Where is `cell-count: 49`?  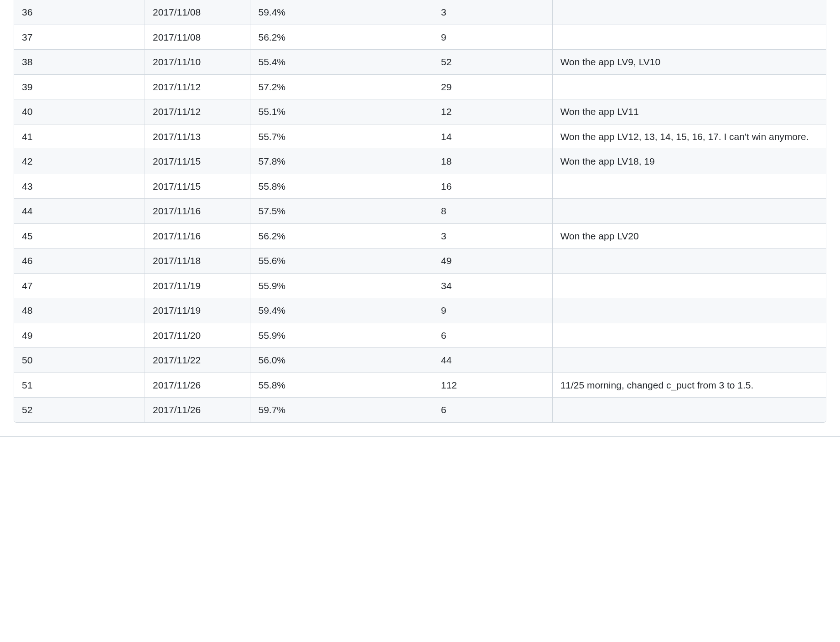 cell-count: 49 is located at coordinates (493, 261).